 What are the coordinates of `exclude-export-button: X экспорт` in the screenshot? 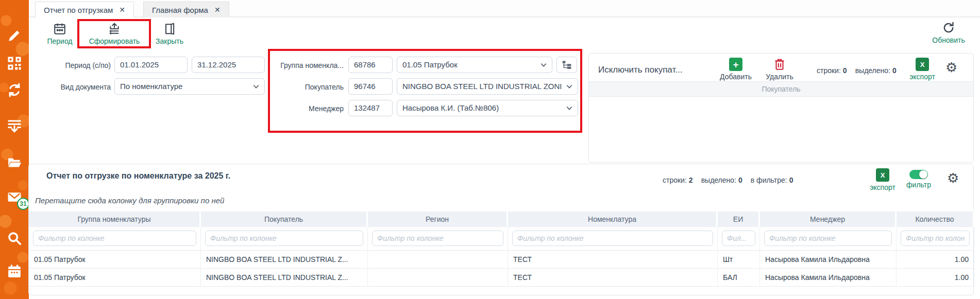 It's located at (922, 69).